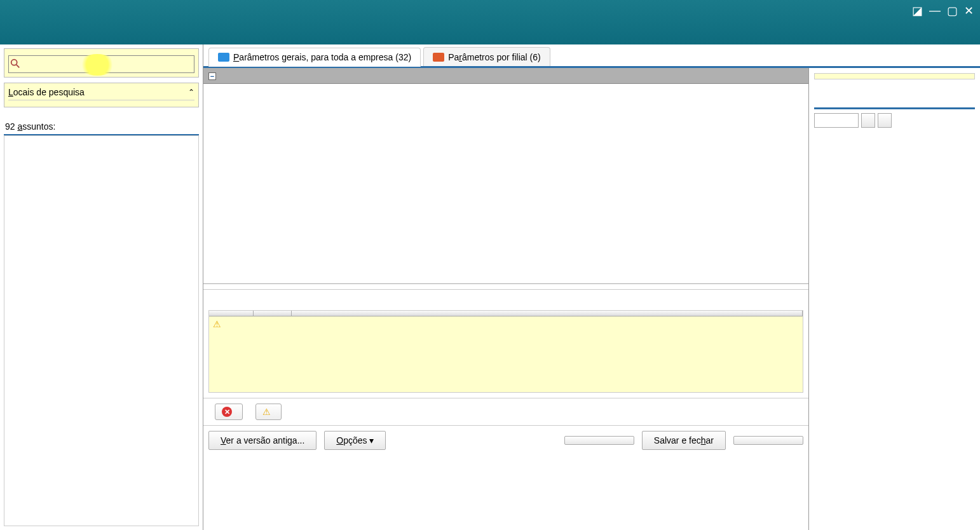 The image size is (980, 530). I want to click on abrir-button, so click(885, 121).